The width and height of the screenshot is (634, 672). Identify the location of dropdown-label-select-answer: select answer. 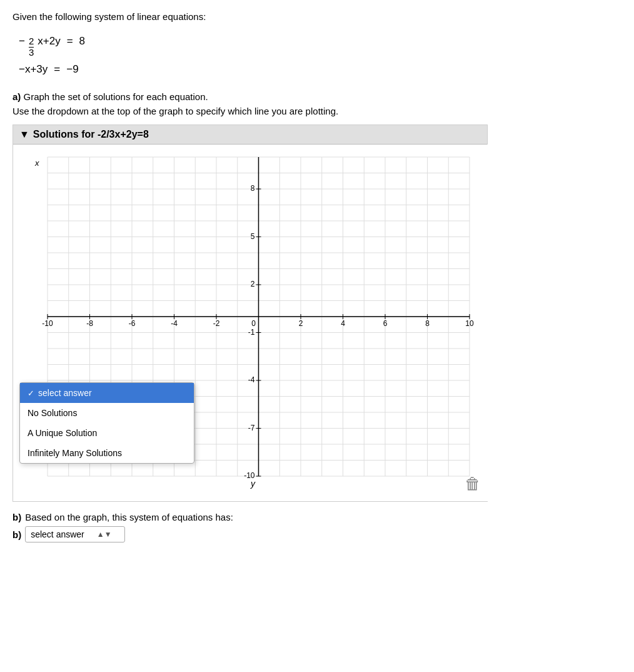
(65, 393).